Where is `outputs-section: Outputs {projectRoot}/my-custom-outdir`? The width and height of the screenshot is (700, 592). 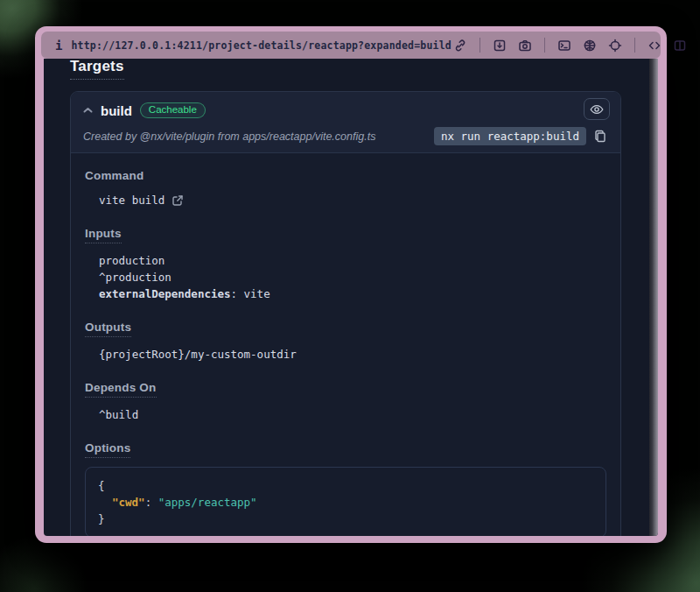 outputs-section: Outputs {projectRoot}/my-custom-outdir is located at coordinates (346, 341).